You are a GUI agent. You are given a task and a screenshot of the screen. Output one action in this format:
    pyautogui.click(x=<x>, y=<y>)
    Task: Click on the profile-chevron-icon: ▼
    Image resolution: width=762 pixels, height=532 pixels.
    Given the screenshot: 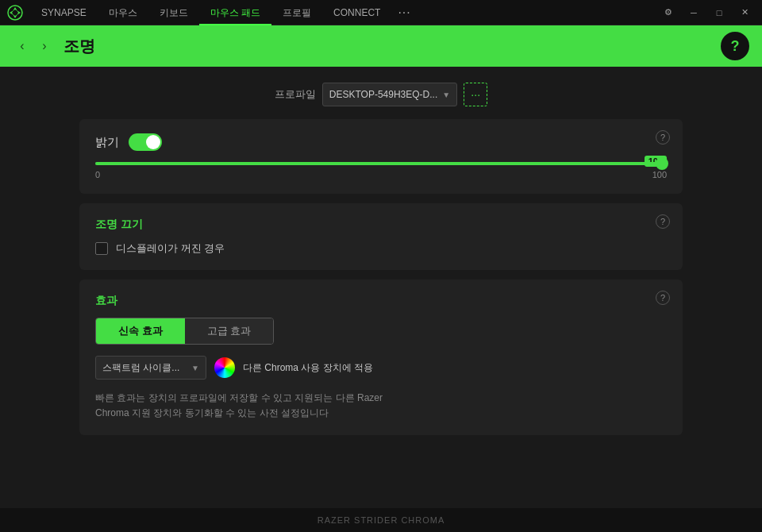 What is the action you would take?
    pyautogui.click(x=446, y=95)
    